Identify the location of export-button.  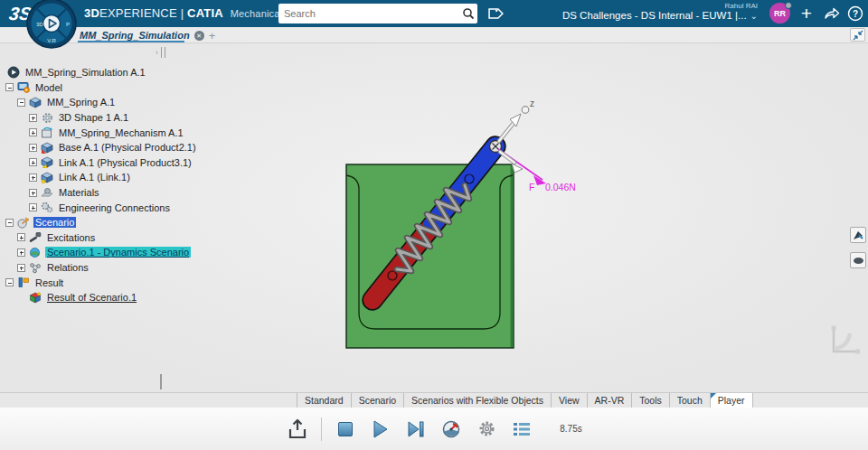
(297, 429).